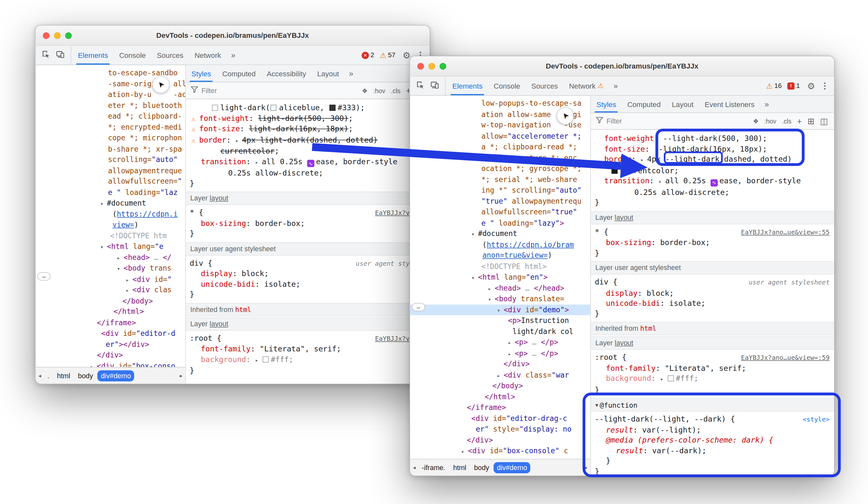 Image resolution: width=868 pixels, height=504 pixels. I want to click on dom-tree-row: ▸ <div class="war, so click(500, 375).